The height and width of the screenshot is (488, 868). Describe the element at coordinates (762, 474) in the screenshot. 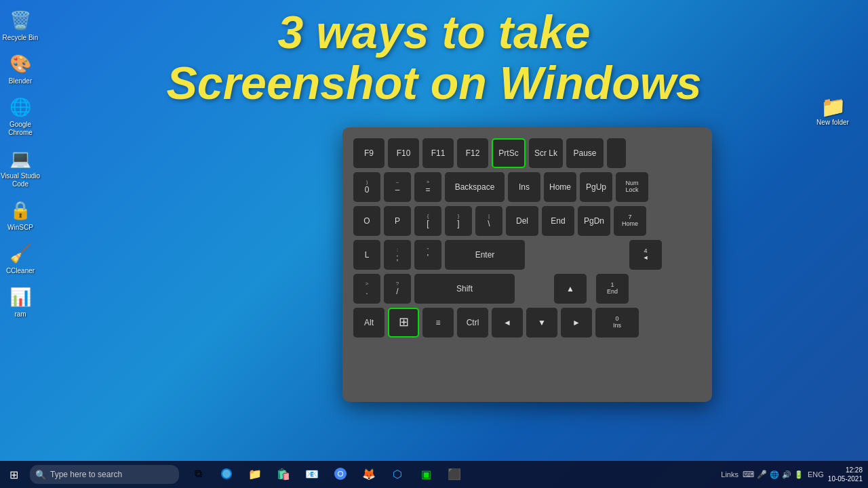

I see `mic-icon: 🎤` at that location.